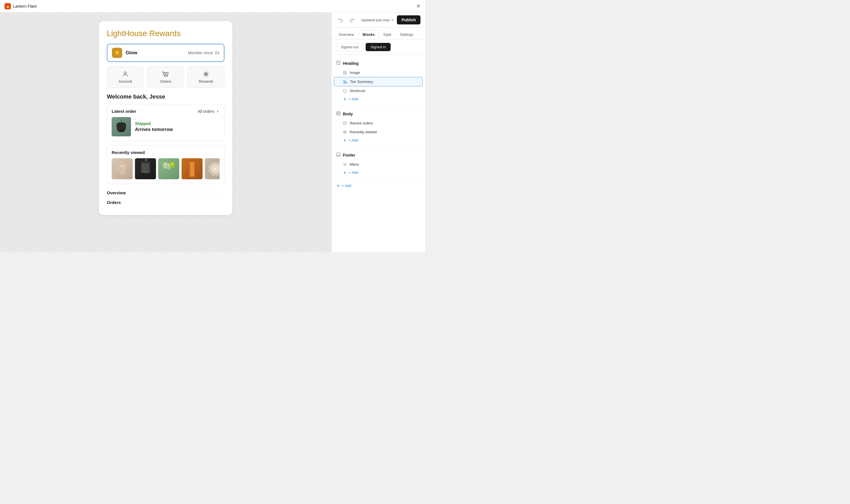  I want to click on member-name: Glow, so click(155, 53).